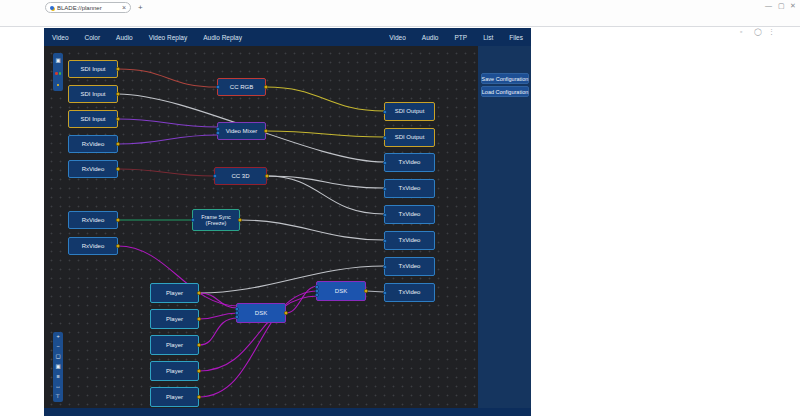 This screenshot has width=800, height=416. I want to click on profile-avatar-icon: ◯, so click(758, 32).